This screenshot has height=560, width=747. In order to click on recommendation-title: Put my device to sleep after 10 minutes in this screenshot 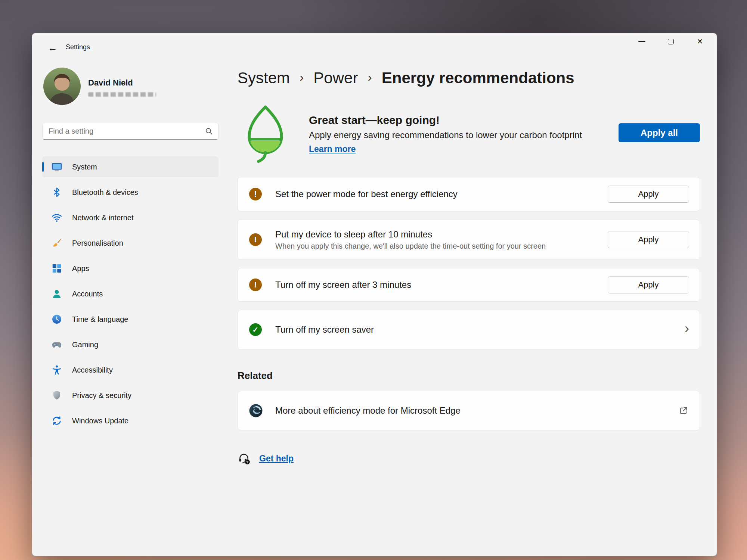, I will do `click(410, 234)`.